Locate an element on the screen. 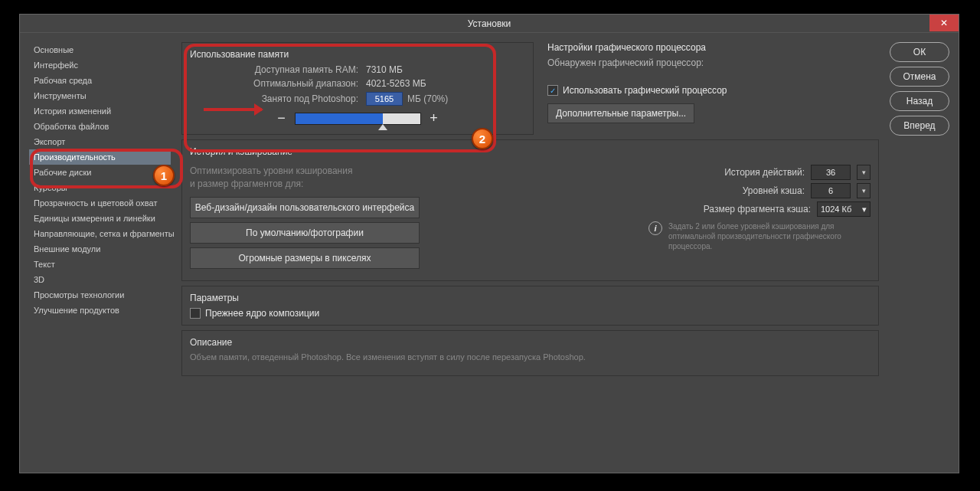  memory-slider is located at coordinates (358, 119).